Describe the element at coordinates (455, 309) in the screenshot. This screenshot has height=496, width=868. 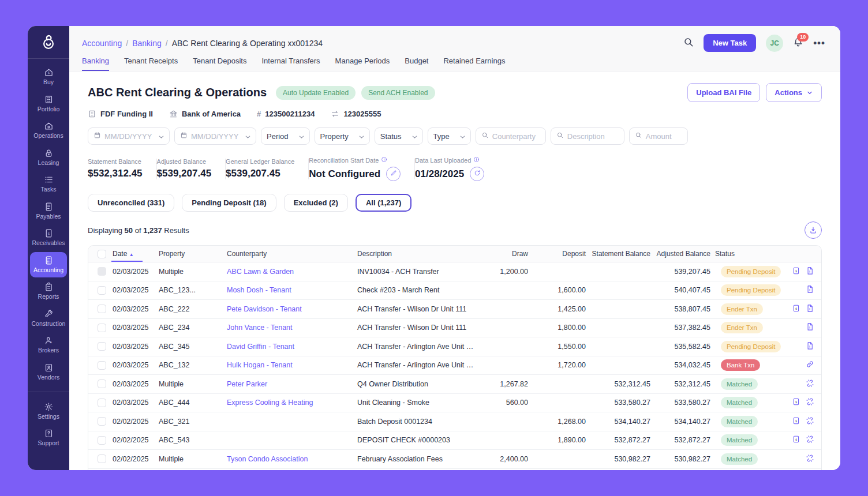
I see `table-row: 02/03/2025ABC_222Pete Davidson - TenantA…` at that location.